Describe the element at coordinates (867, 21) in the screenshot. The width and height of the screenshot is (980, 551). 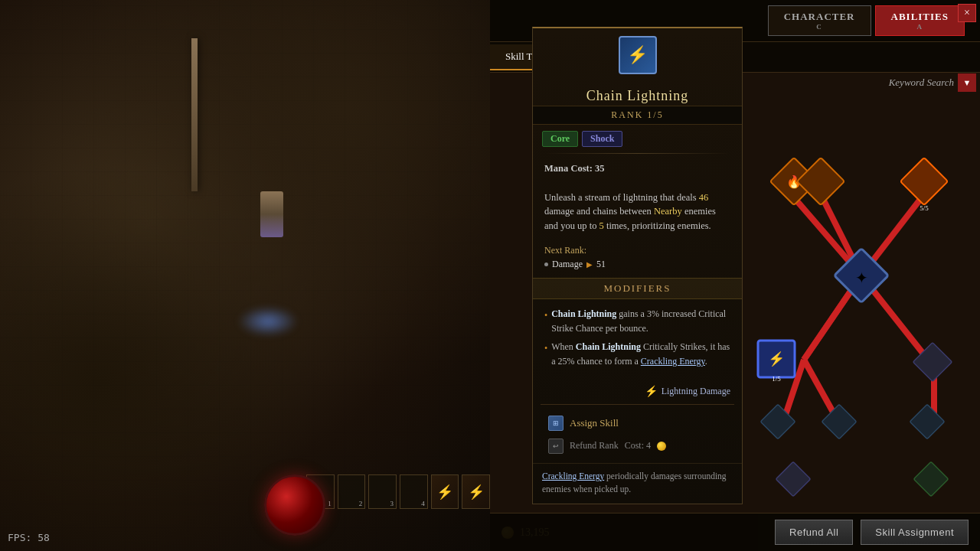
I see `nav-tabs-container: CHARACTER C ABILITIES A` at that location.